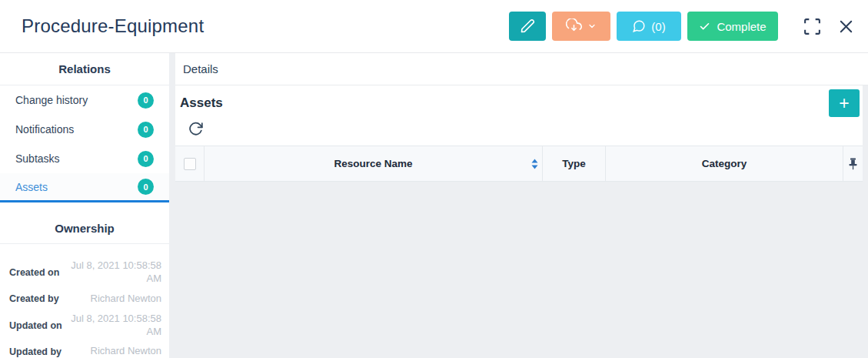 Image resolution: width=868 pixels, height=358 pixels. What do you see at coordinates (574, 26) in the screenshot?
I see `cloud-download-icon` at bounding box center [574, 26].